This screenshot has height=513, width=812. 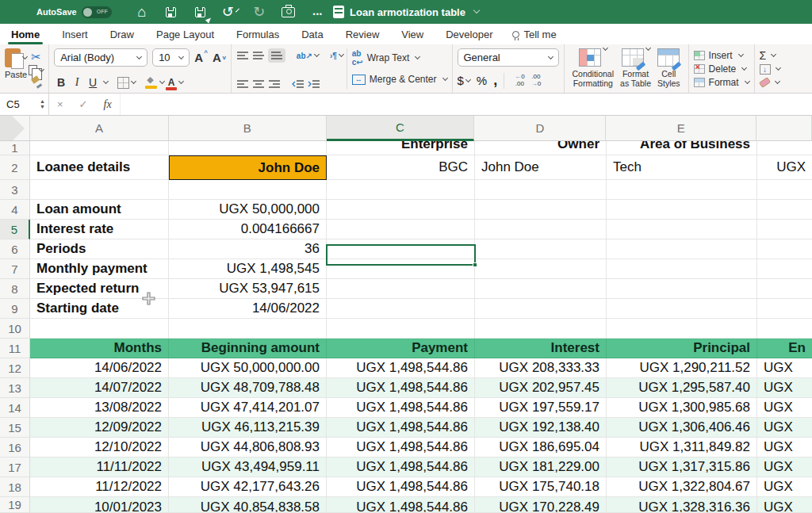 What do you see at coordinates (593, 68) in the screenshot?
I see `conditional-formatting-button: Conditional Formatting` at bounding box center [593, 68].